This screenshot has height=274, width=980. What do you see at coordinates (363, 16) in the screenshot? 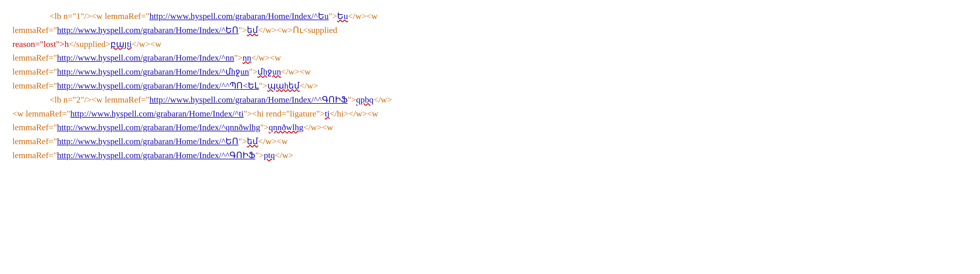
I see `w-close-tag-1: </w><w` at bounding box center [363, 16].